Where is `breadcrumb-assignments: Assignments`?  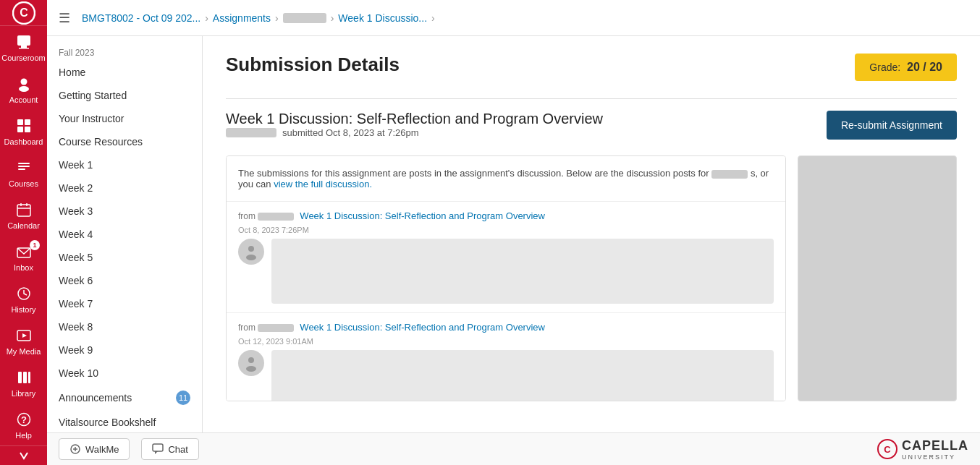 breadcrumb-assignments: Assignments is located at coordinates (242, 18).